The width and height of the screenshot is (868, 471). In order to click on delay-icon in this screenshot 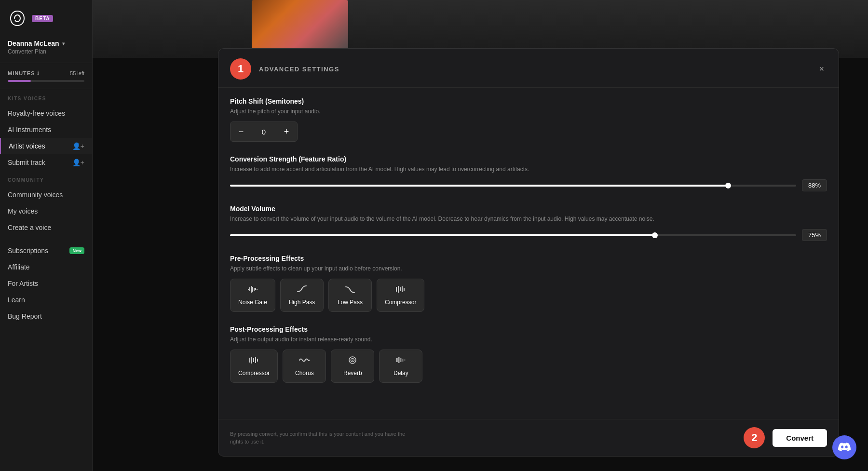, I will do `click(401, 362)`.